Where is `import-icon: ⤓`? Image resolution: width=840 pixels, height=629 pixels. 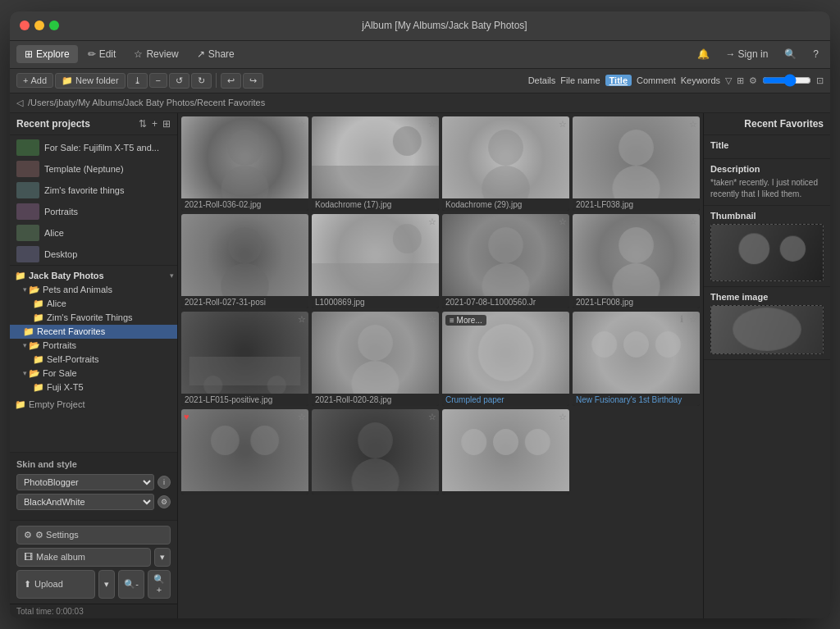 import-icon: ⤓ is located at coordinates (138, 80).